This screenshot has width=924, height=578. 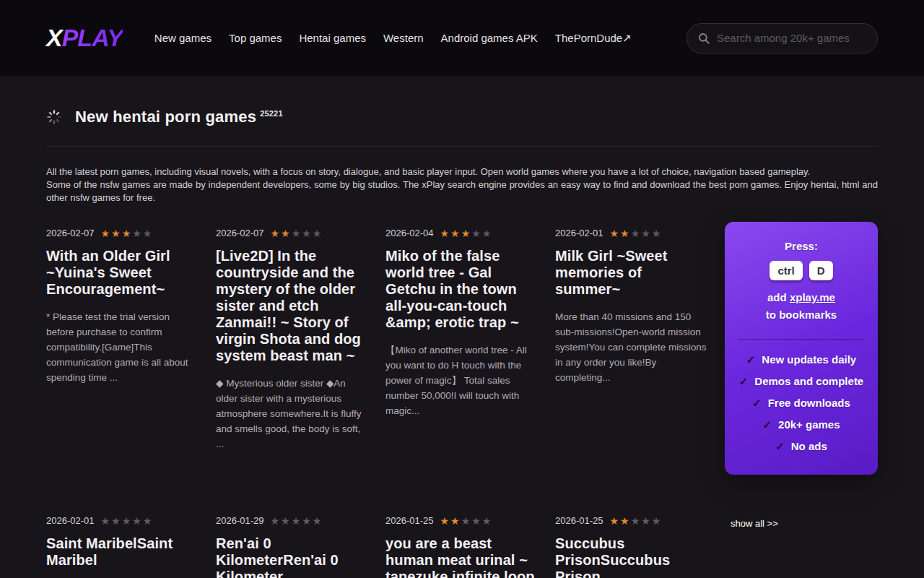 I want to click on show-all-link: show all >>, so click(x=754, y=523).